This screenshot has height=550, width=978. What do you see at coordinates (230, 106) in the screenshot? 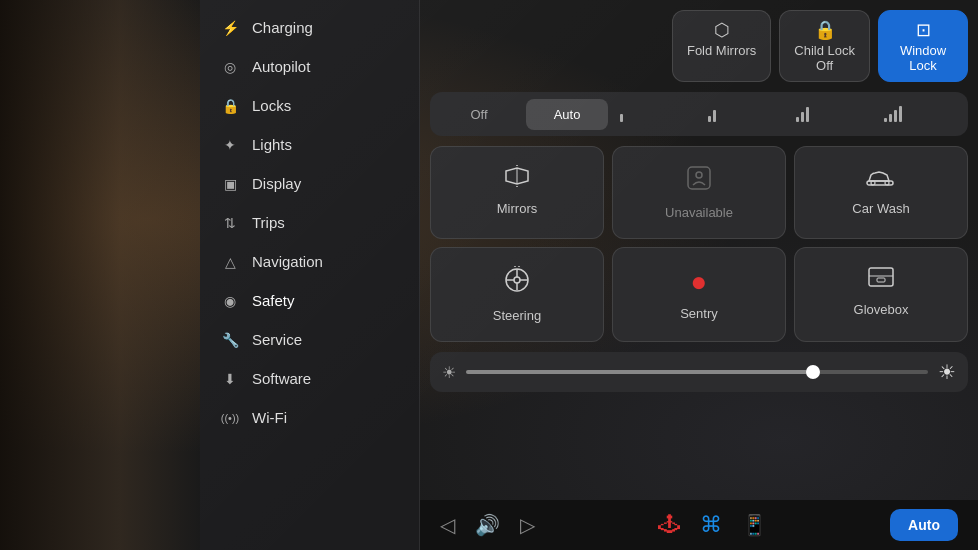
I see `locks-icon: 🔒` at bounding box center [230, 106].